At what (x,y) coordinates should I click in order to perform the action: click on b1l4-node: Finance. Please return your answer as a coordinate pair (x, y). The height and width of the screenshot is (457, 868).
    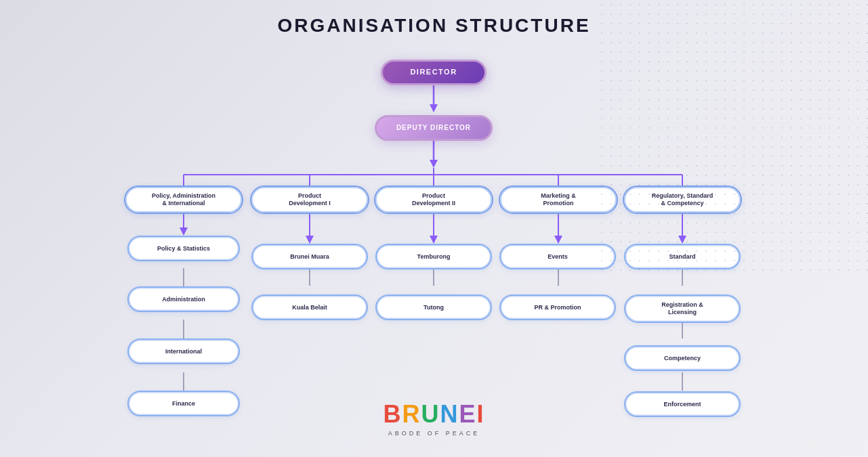
    Looking at the image, I should click on (184, 404).